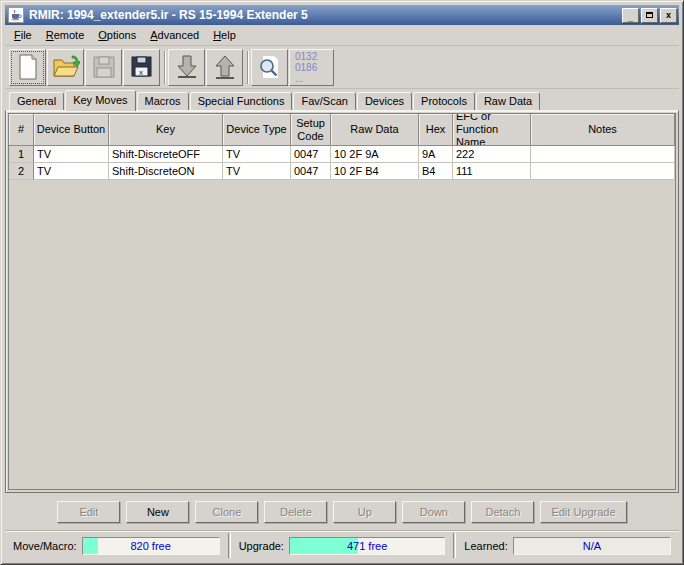  What do you see at coordinates (158, 512) in the screenshot?
I see `new-keymove-button: New` at bounding box center [158, 512].